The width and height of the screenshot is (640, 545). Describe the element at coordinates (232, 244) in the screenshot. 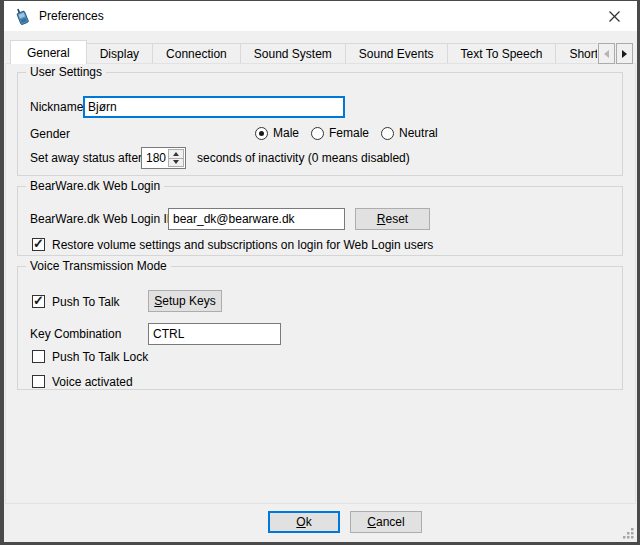

I see `restore-volume-checkbox: Restore volume settings and subscription…` at that location.